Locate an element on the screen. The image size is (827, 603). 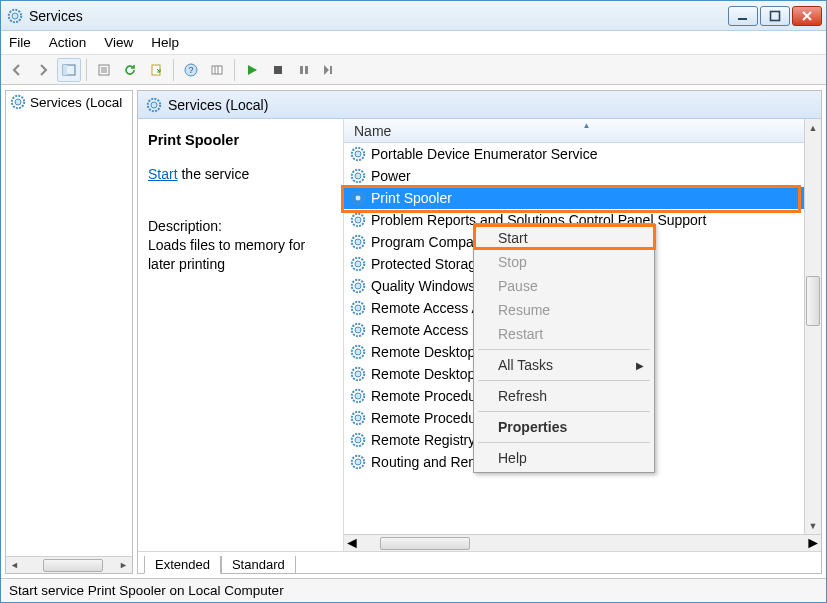
service-name: Remote Registry is located at coordinates (423, 440).